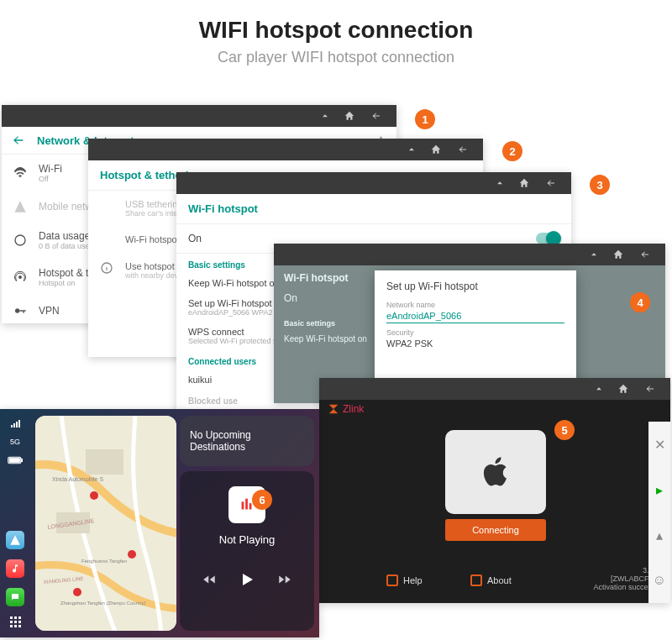  What do you see at coordinates (405, 580) in the screenshot?
I see `help-button: Help` at bounding box center [405, 580].